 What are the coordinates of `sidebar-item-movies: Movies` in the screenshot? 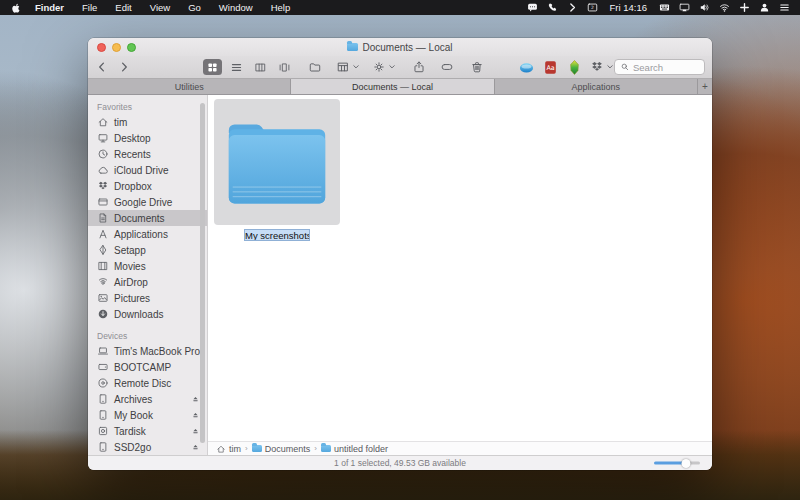 It's located at (148, 266).